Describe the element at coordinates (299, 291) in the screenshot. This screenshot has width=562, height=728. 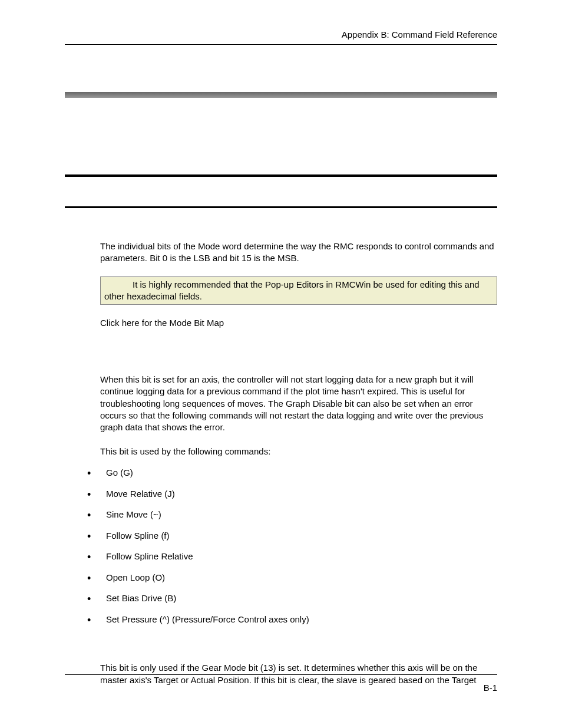
I see `note-box: It is highly recommended that the Pop-up…` at that location.